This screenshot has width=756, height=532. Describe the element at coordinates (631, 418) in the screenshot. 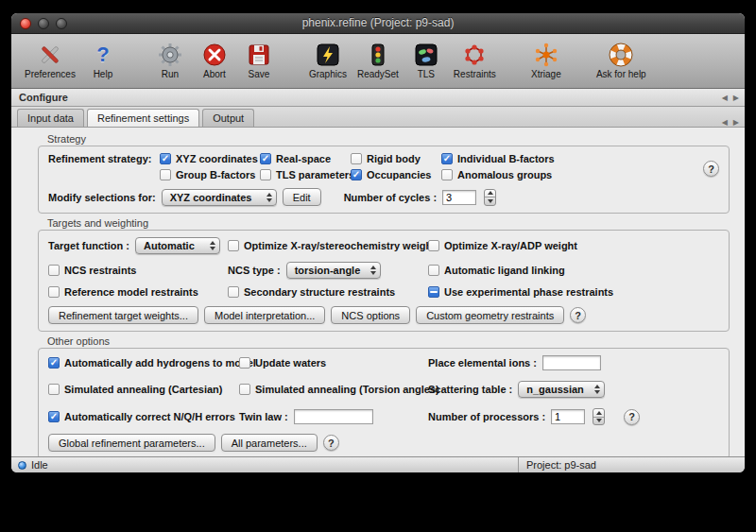

I see `processors-help-button: ?` at that location.